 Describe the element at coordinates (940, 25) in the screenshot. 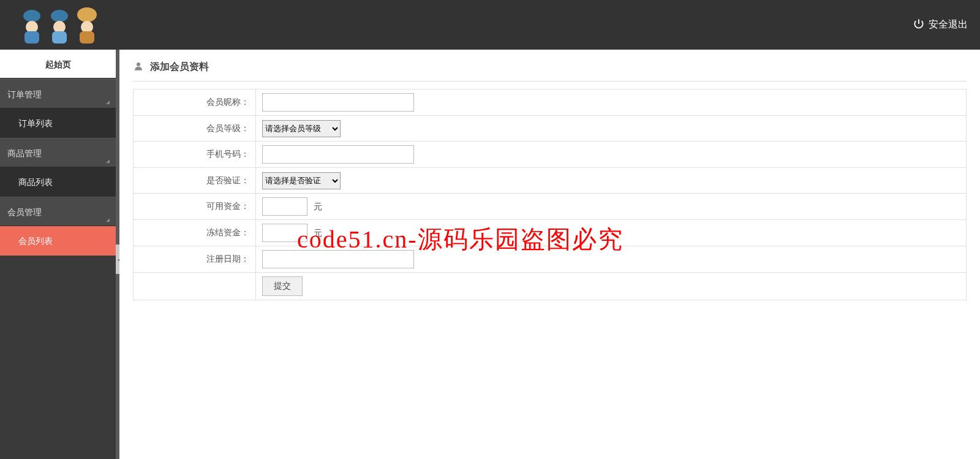

I see `logout-button: 安全退出` at that location.